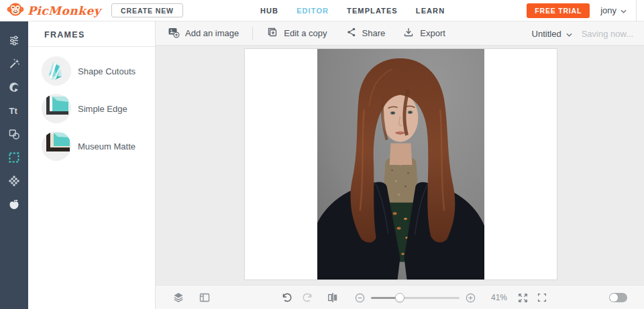 This screenshot has height=309, width=644. I want to click on magic-wand-icon, so click(14, 65).